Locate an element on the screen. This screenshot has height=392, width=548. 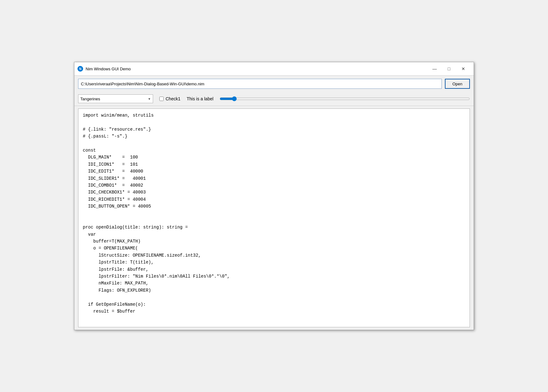
slider-input is located at coordinates (345, 99).